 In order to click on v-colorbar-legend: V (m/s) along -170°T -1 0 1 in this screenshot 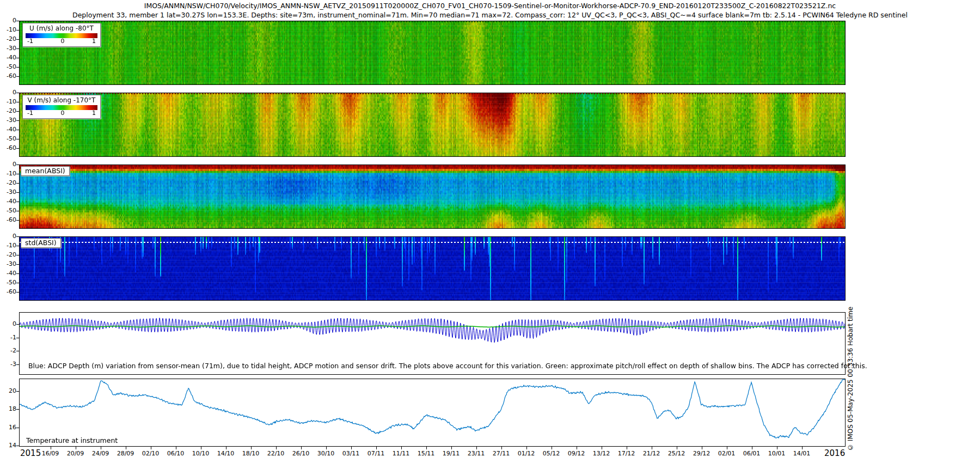, I will do `click(62, 107)`.